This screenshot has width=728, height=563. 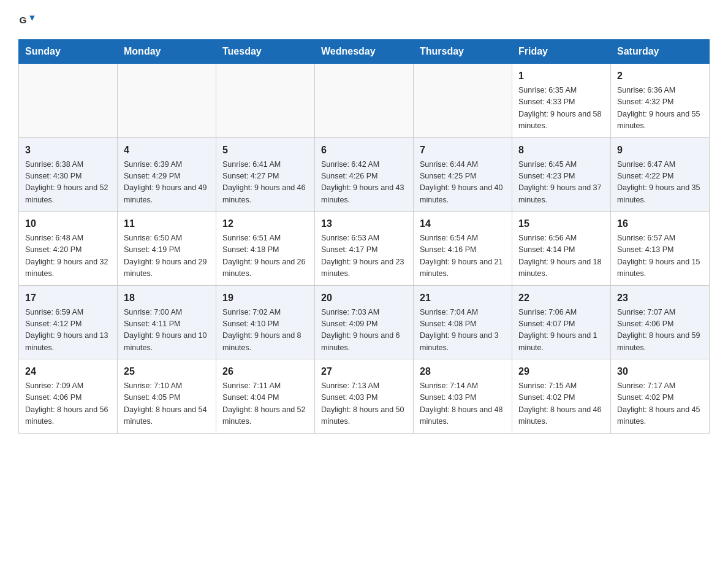 What do you see at coordinates (364, 249) in the screenshot?
I see `day-cell: 13Sunrise: 6:53 AM Sunset: 4:17 PM Dayli…` at bounding box center [364, 249].